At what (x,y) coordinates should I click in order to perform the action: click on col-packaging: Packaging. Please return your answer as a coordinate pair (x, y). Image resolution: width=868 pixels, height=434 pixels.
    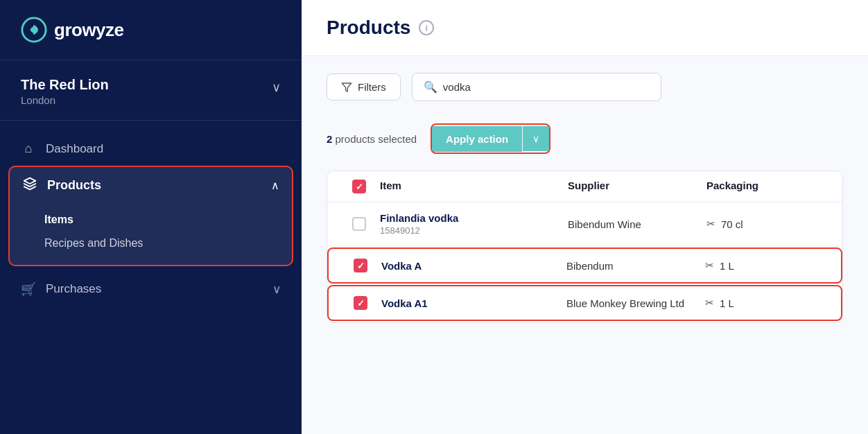
    Looking at the image, I should click on (769, 186).